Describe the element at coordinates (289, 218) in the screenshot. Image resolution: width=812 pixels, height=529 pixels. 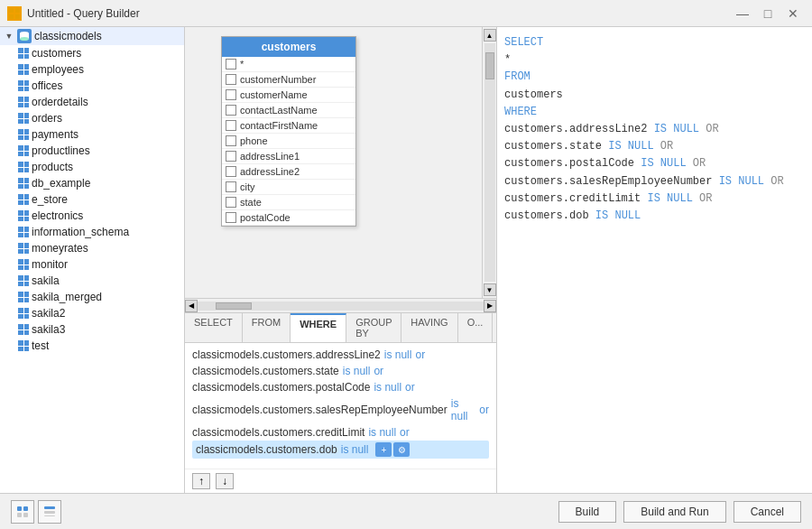
I see `table-field-row: postalCode` at that location.